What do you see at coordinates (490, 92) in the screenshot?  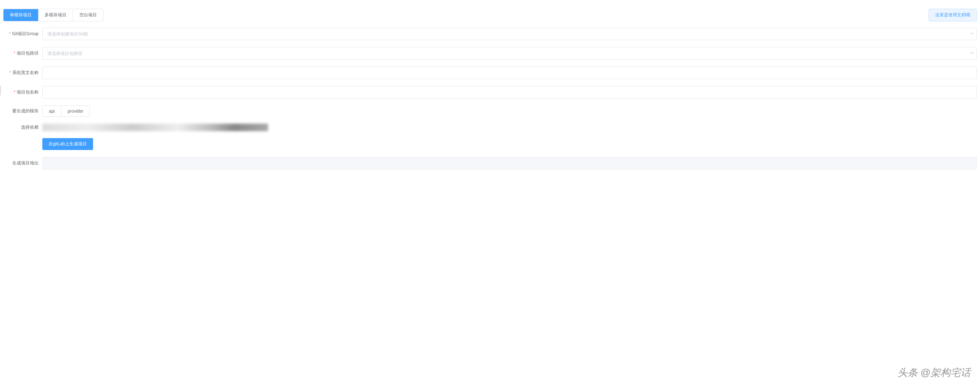 I see `form-item-package-name: *项目包名称` at bounding box center [490, 92].